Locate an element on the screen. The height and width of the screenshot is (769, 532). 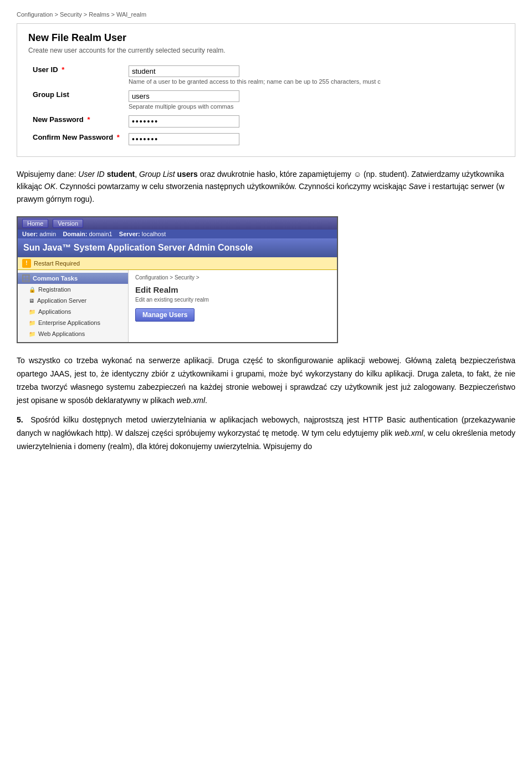
breadcrumb: Configuration > Security > Realms > WAI_… is located at coordinates (266, 14).